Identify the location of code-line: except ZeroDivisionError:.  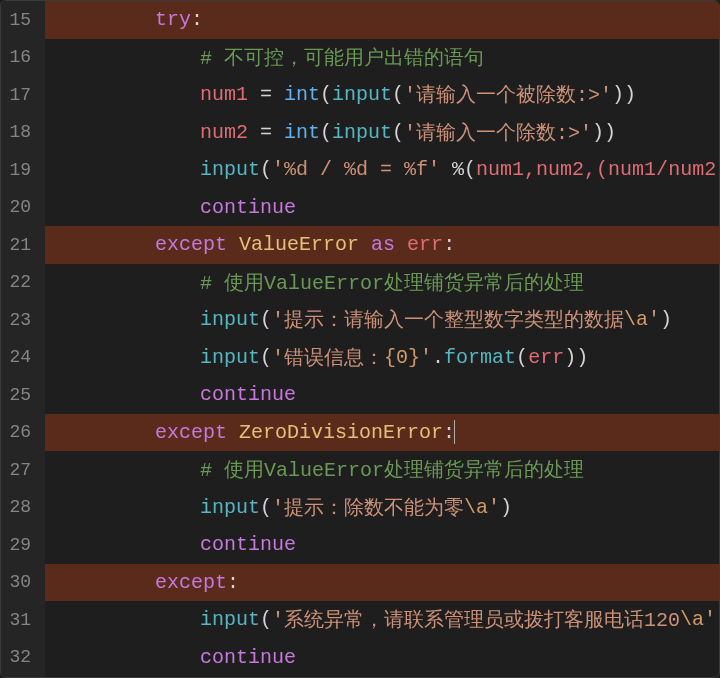
(382, 433).